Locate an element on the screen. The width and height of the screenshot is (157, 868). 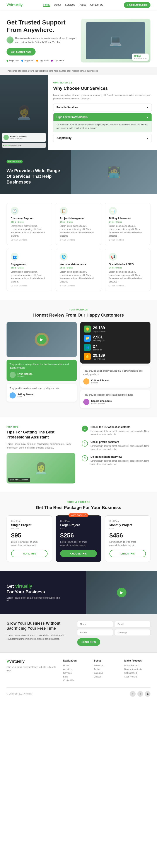
footer-nav-contact: Contact Us is located at coordinates (76, 681).